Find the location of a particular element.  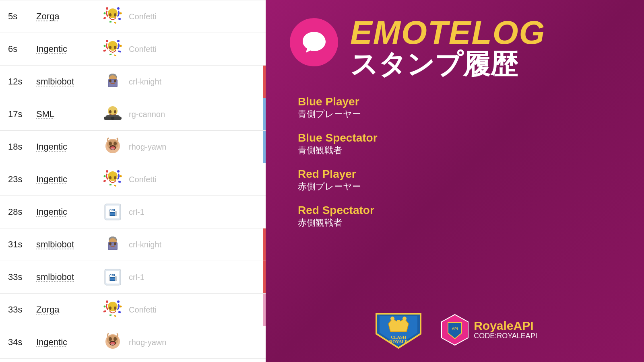

title-emotelog: EMOTELOG is located at coordinates (448, 33).